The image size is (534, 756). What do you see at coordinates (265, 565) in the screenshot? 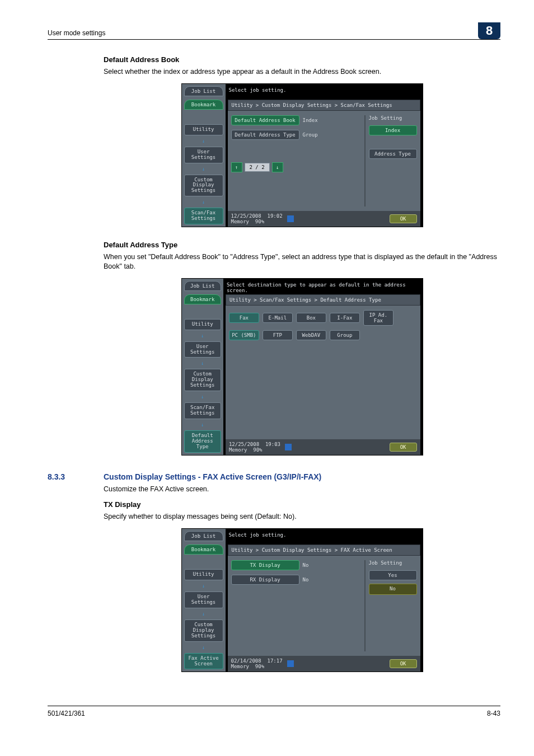
I see `setting-tx-display: TX Display` at bounding box center [265, 565].